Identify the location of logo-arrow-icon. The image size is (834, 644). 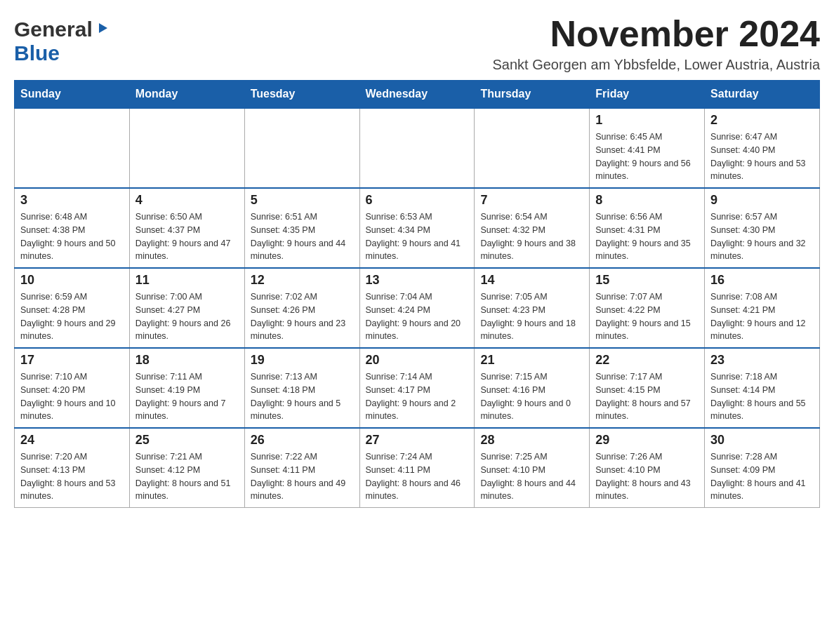
(102, 29).